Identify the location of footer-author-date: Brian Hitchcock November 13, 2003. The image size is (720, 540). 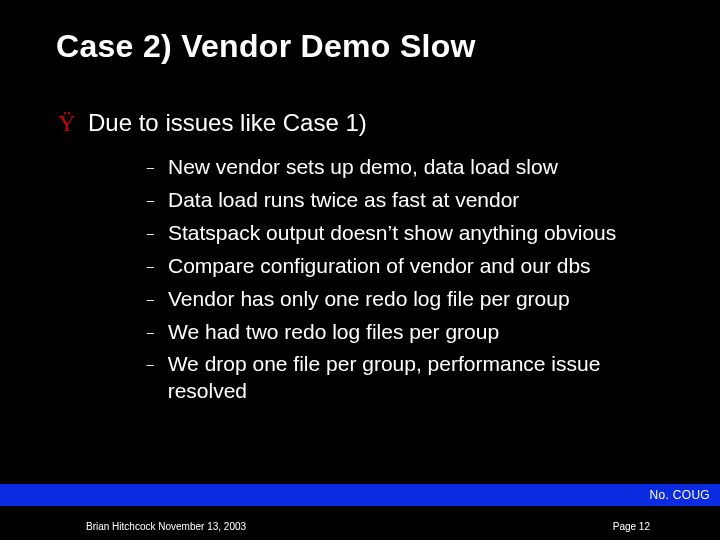
(166, 526).